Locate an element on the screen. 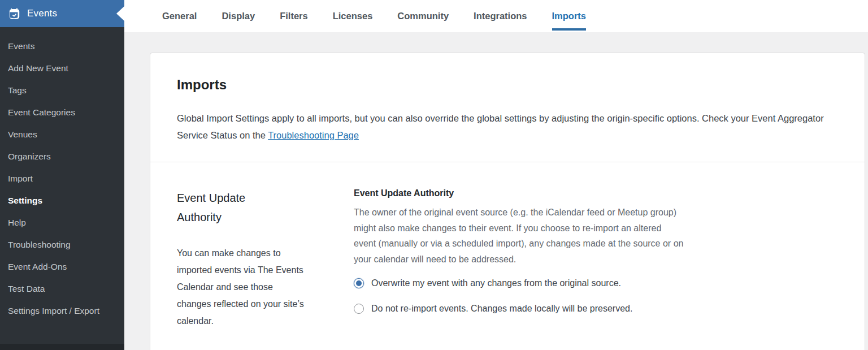  sidebar-header-events: Events is located at coordinates (62, 14).